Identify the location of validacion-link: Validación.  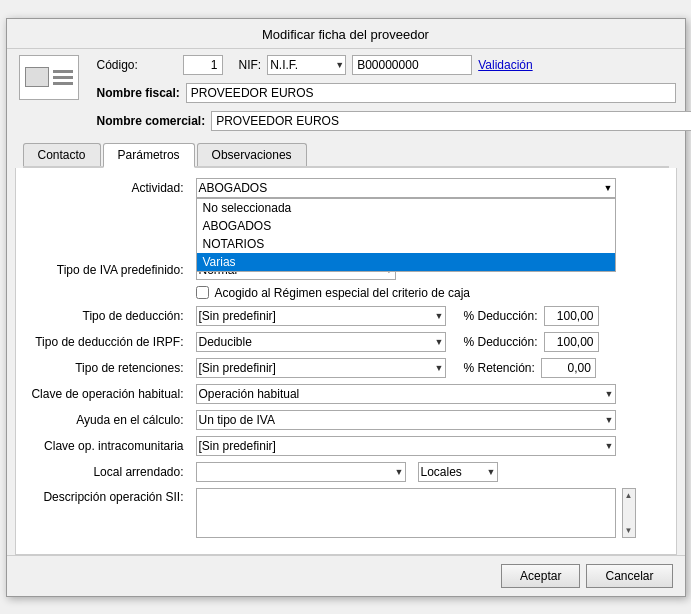
(505, 65).